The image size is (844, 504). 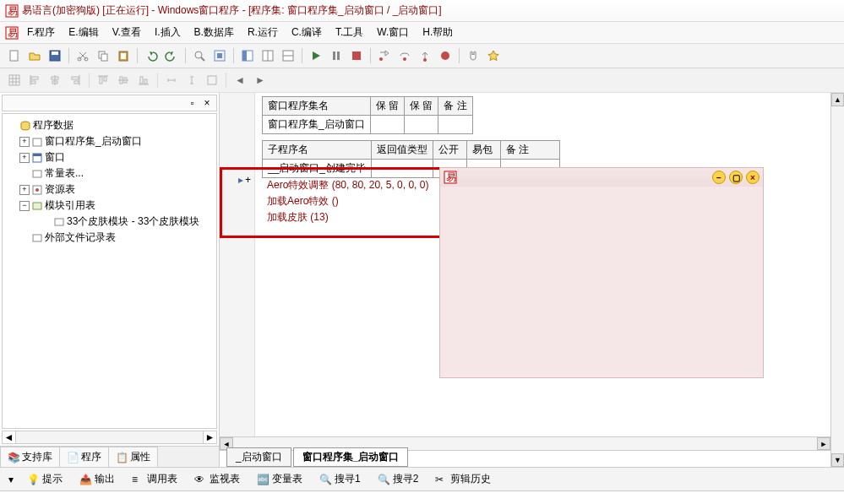 I want to click on maximize-button: ▢, so click(x=736, y=177).